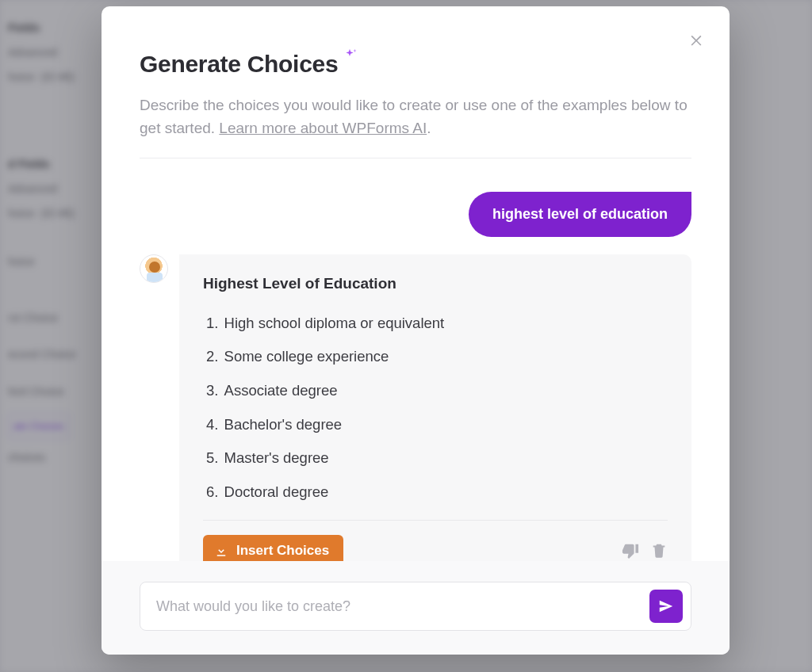 The image size is (812, 672). Describe the element at coordinates (696, 40) in the screenshot. I see `close-icon` at that location.